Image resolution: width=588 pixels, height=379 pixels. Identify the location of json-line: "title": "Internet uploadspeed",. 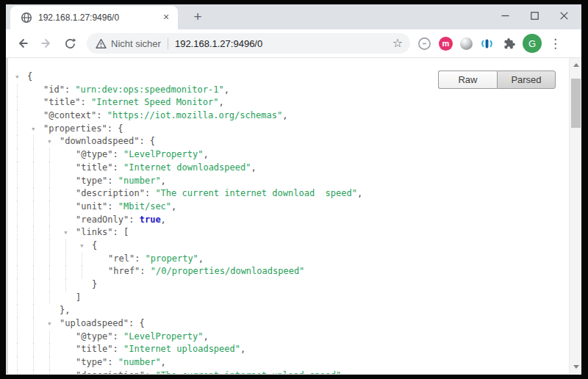
(288, 350).